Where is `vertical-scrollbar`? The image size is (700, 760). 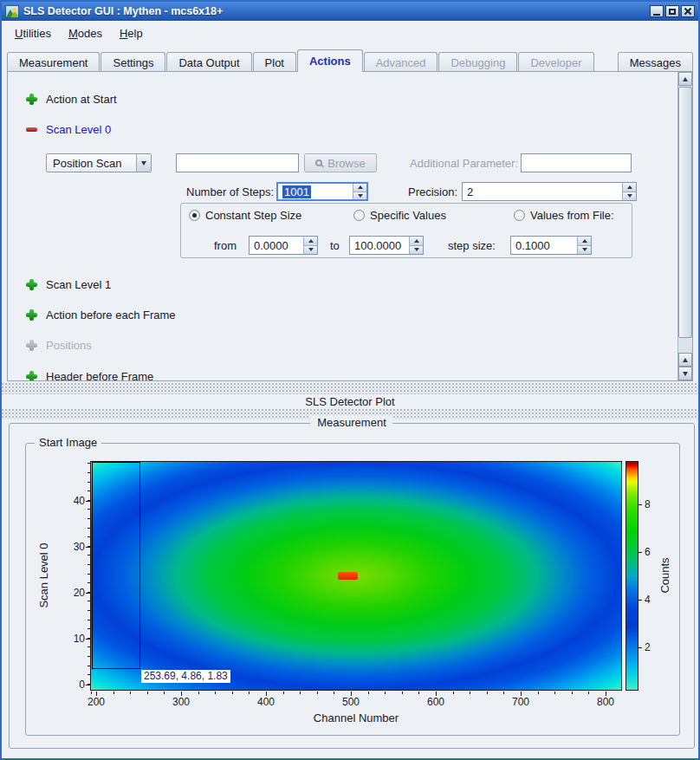
vertical-scrollbar is located at coordinates (684, 226).